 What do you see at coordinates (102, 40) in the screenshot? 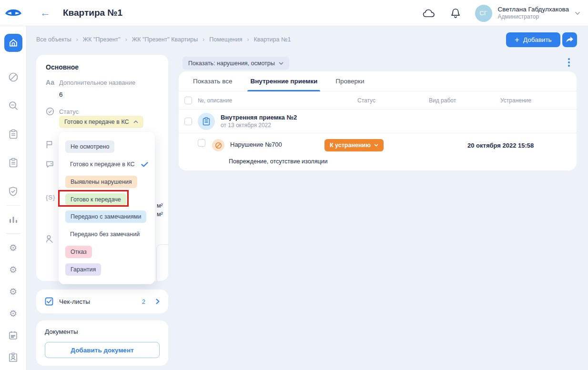
I see `breadcrumb-item: ЖК "Презент"` at bounding box center [102, 40].